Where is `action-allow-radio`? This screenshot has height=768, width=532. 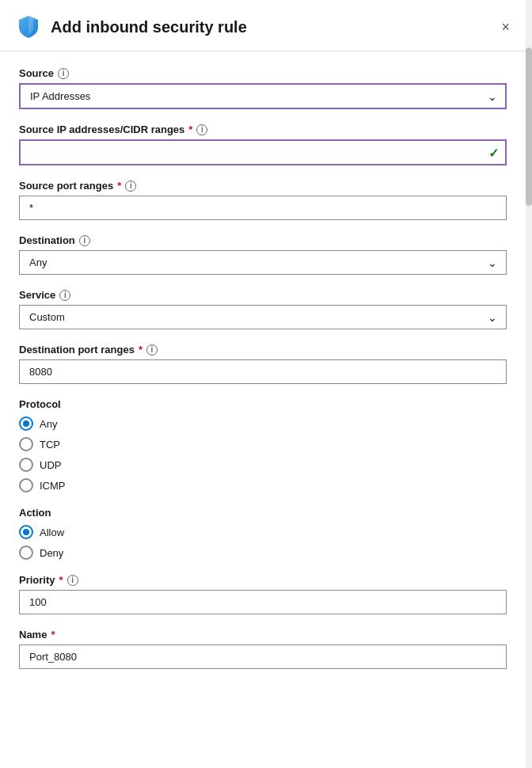
action-allow-radio is located at coordinates (26, 532).